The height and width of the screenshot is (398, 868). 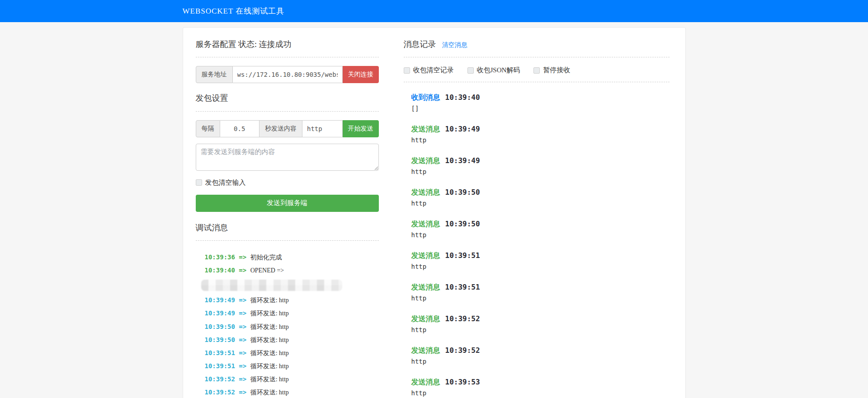 What do you see at coordinates (541, 319) in the screenshot?
I see `log-item-header: 发送消息10:39:52` at bounding box center [541, 319].